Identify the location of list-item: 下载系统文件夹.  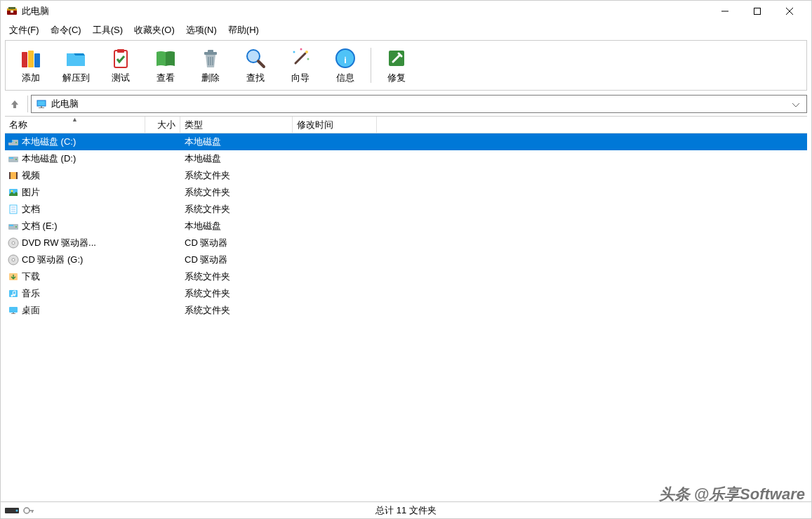
(406, 277).